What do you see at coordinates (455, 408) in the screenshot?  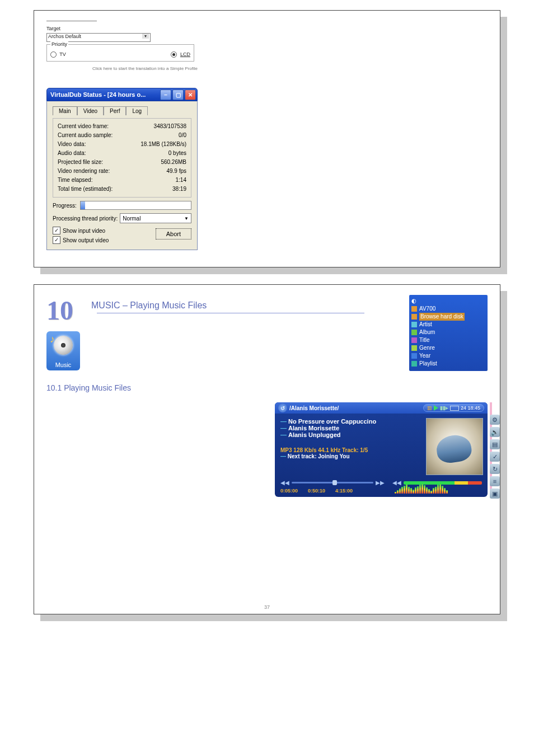 I see `battery-icon` at bounding box center [455, 408].